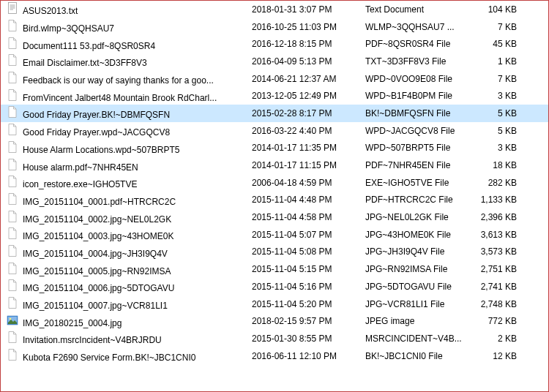 The height and width of the screenshot is (392, 549). What do you see at coordinates (274, 113) in the screenshot?
I see `file-row: Good Friday Prayer.BK!~DBMFQSFN2015-02-2…` at bounding box center [274, 113].